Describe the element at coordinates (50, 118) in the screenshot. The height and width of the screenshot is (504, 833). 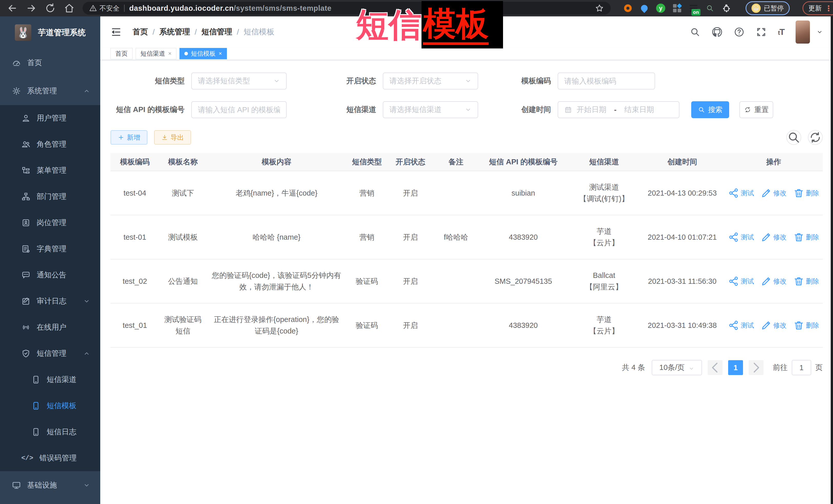
I see `sidebar-item-user-management: 用户管理` at that location.